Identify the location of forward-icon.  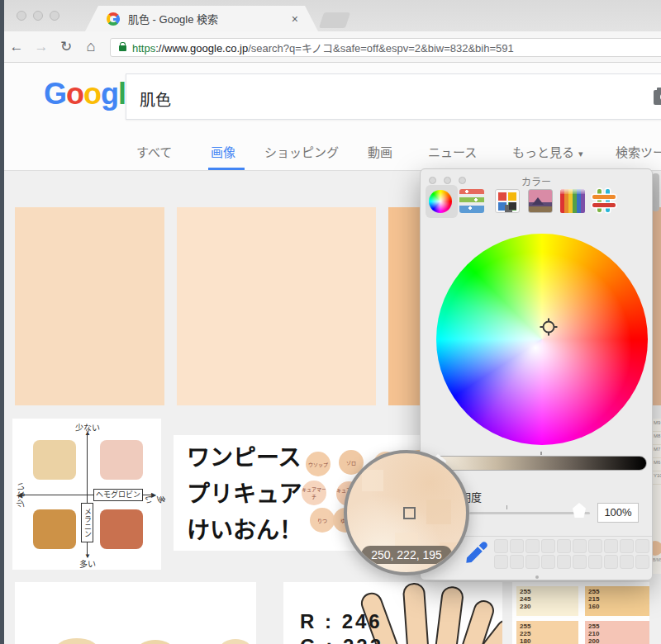
(41, 47).